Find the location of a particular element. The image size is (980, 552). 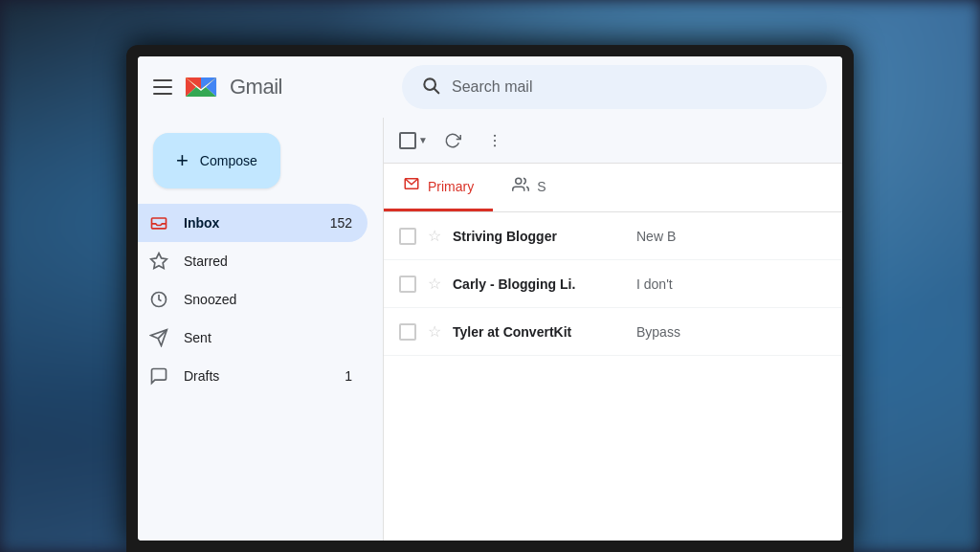

email-preview: I don't is located at coordinates (731, 284).